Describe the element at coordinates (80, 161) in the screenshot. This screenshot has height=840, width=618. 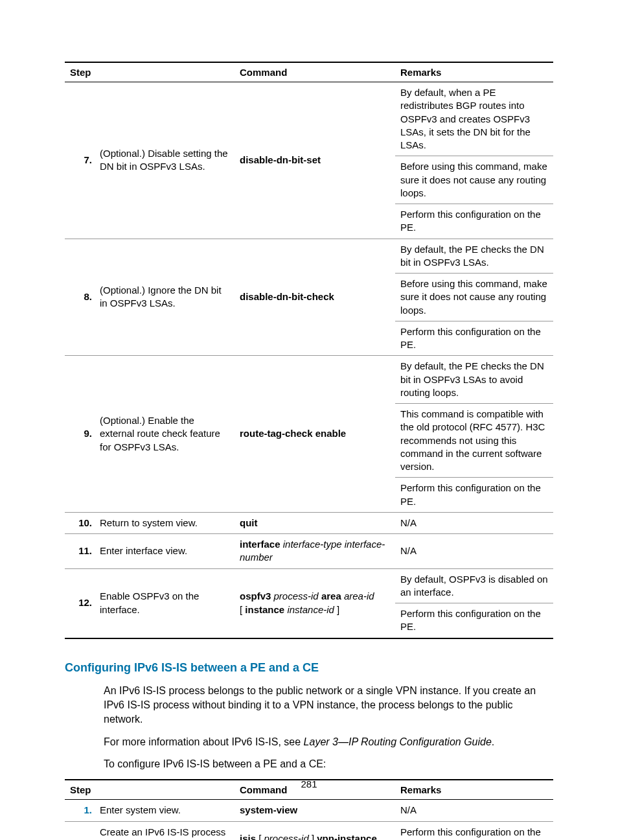
I see `step-number: 7.` at that location.